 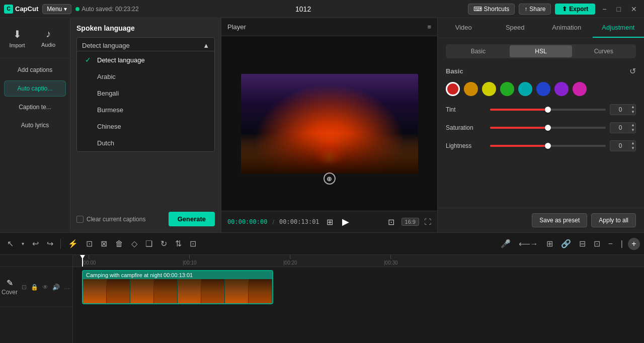 What do you see at coordinates (567, 28) in the screenshot?
I see `tab-animation: Animation` at bounding box center [567, 28].